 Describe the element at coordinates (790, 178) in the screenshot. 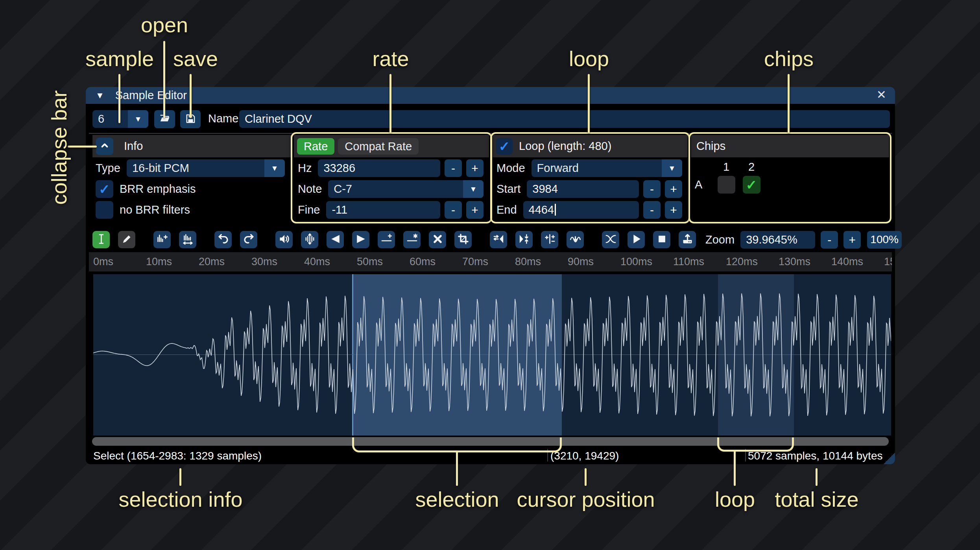

I see `chips-panel: Chips 1 2 A` at that location.